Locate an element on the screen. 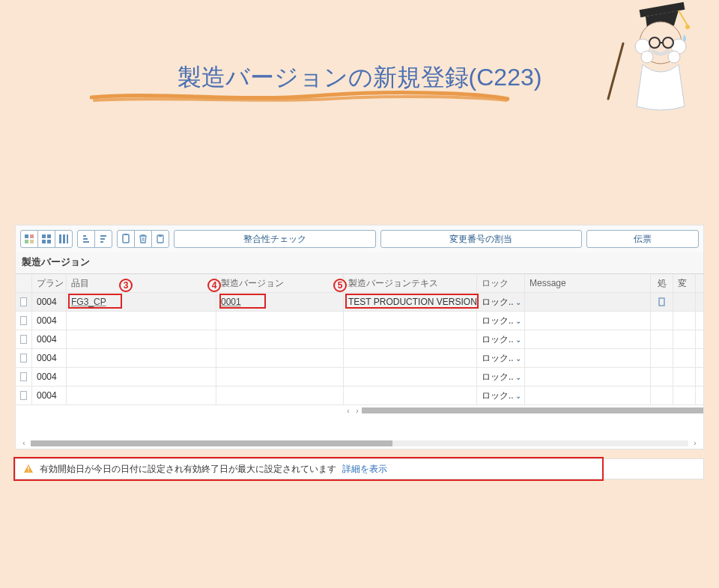  table-row: 0004 FG3_CP 0001 TEST PRODUCTION VERSION… is located at coordinates (360, 303).